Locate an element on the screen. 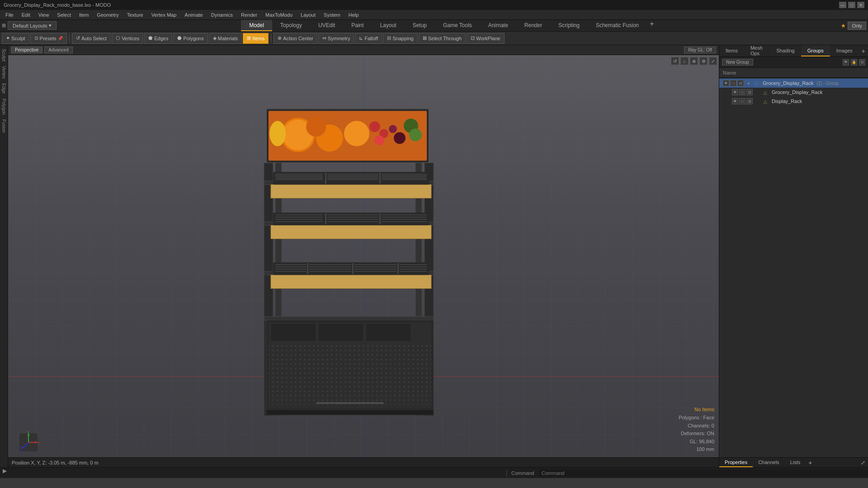 The width and height of the screenshot is (868, 488). minimize-button: — is located at coordinates (843, 5).